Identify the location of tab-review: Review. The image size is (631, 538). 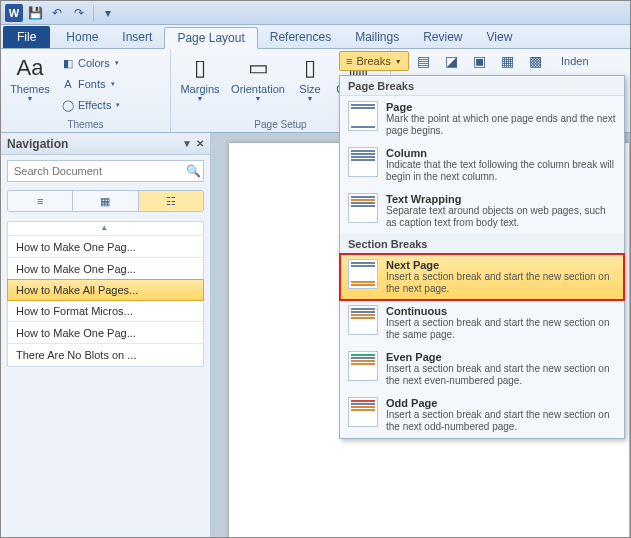
(442, 37).